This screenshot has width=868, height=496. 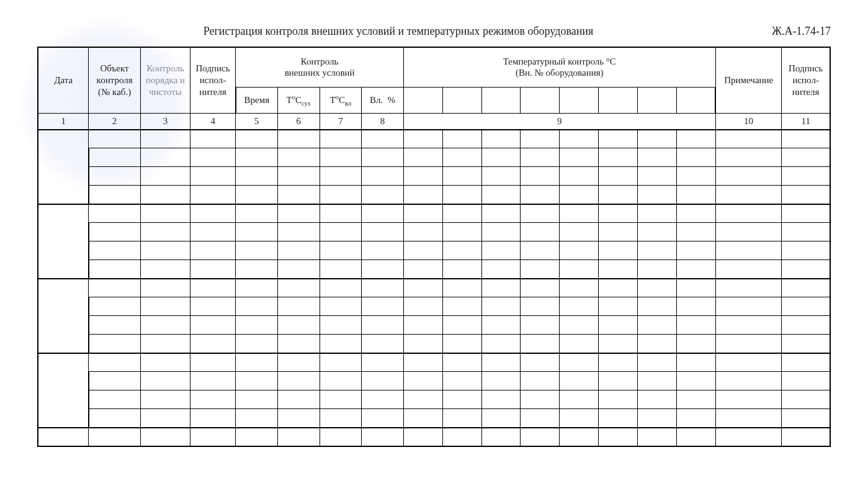 I want to click on colnum-10: 10, so click(x=748, y=122).